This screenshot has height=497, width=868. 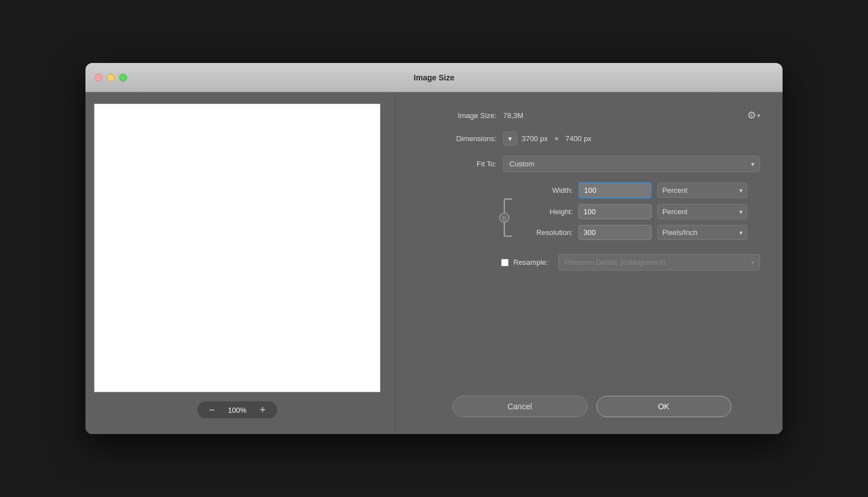 What do you see at coordinates (460, 138) in the screenshot?
I see `dimensions-label: Dimensions:` at bounding box center [460, 138].